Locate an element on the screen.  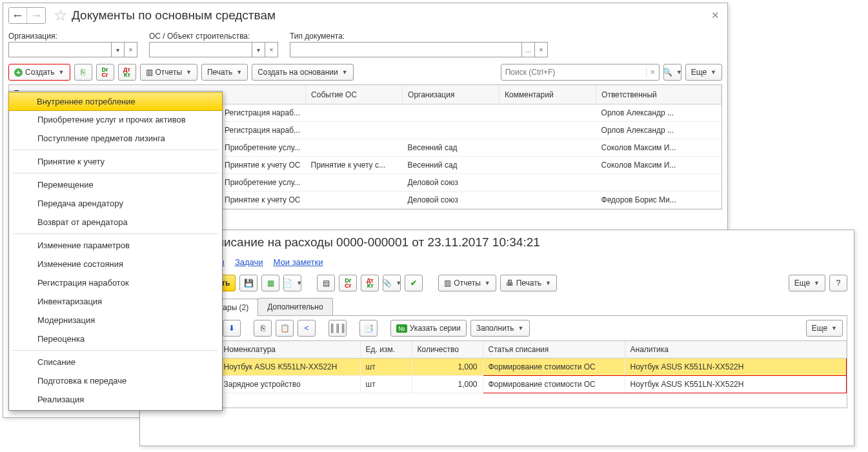
menu-item: Передача арендатору is located at coordinates (116, 204).